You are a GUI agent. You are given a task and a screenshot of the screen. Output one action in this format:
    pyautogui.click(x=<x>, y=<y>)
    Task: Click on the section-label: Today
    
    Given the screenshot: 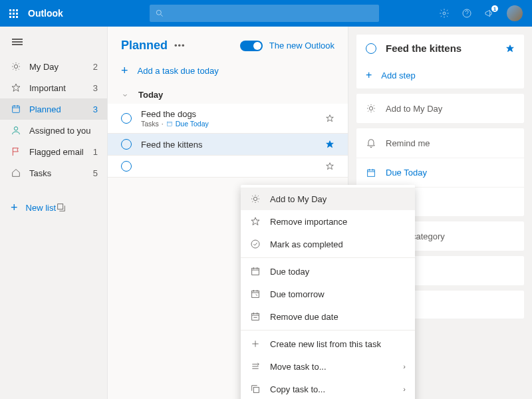 What is the action you would take?
    pyautogui.click(x=150, y=94)
    